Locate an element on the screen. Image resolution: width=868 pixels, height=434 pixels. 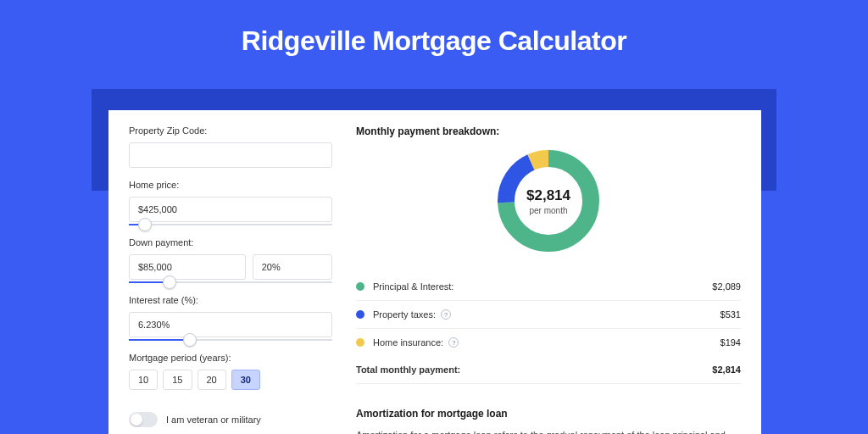
down-payment-percent-input is located at coordinates (292, 267).